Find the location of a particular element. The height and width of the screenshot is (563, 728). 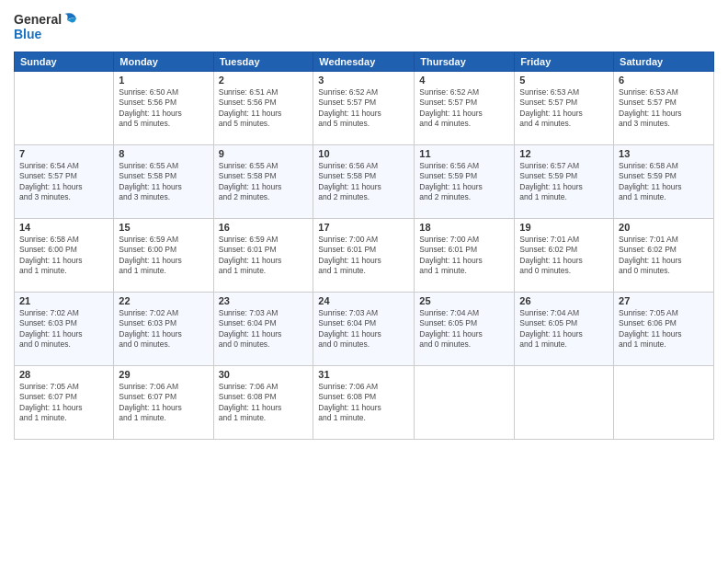

day-info: Sunrise: 6:56 AM Sunset: 5:58 PM Dayligh… is located at coordinates (364, 182).